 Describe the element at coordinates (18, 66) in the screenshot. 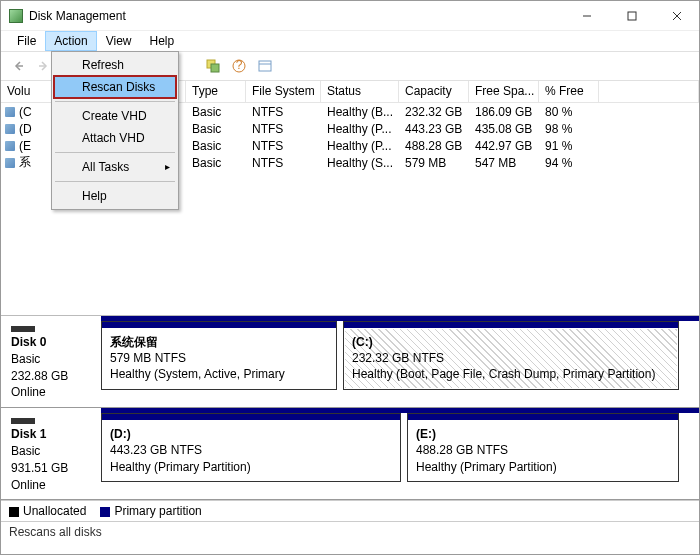

I see `back-button` at that location.